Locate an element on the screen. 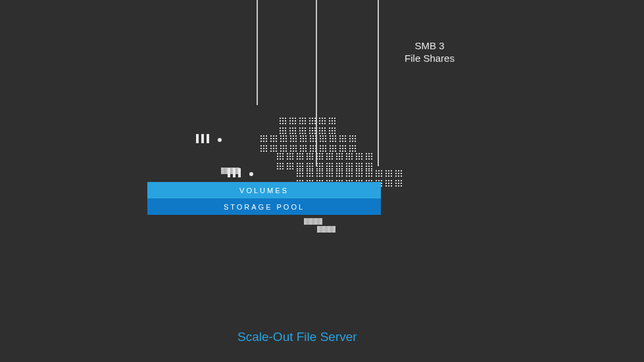  storage-pool-bar: STORAGE POOL is located at coordinates (264, 206).